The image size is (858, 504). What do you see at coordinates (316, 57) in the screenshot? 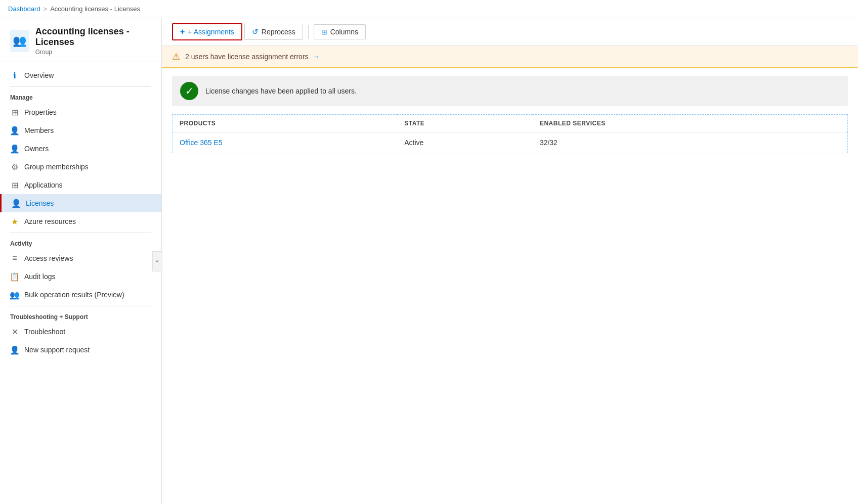
I see `warning-link: →` at bounding box center [316, 57].